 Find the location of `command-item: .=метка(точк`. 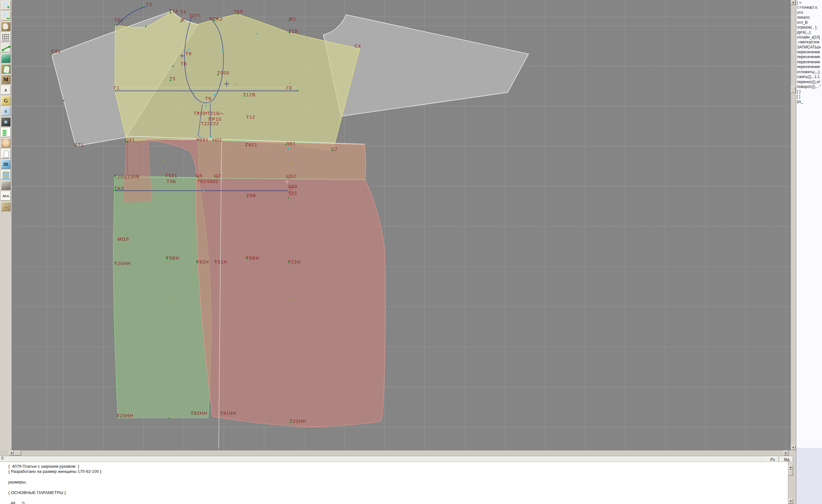

command-item: .=метка(точк is located at coordinates (809, 42).